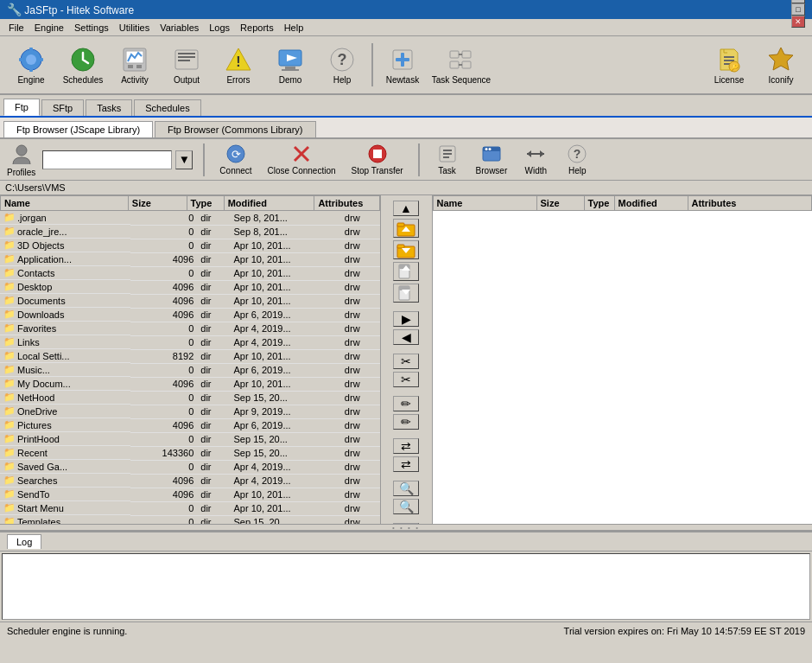 Image resolution: width=812 pixels, height=663 pixels. I want to click on table-row: 📁 Saved Ga... 0 dir Apr 4, 2019... drw, so click(190, 467).